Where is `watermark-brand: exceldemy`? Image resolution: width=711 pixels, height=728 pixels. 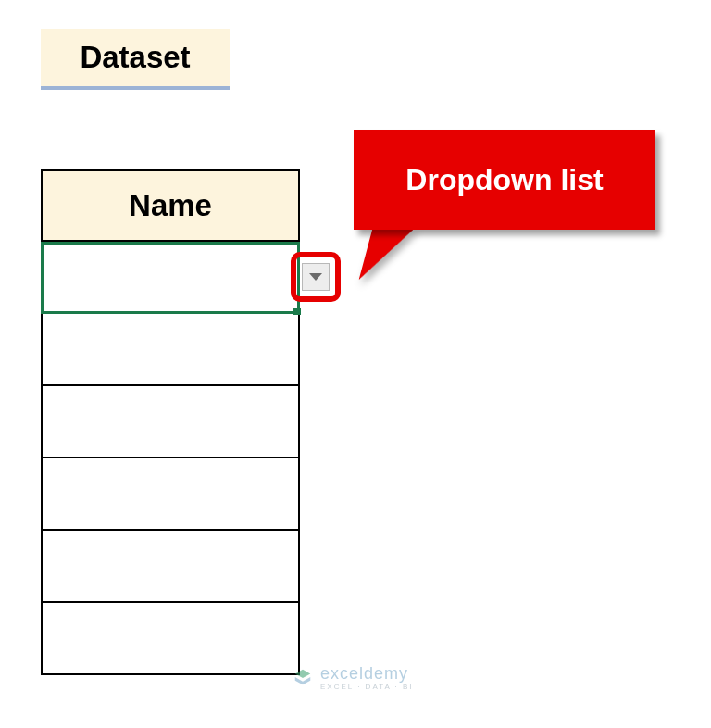 watermark-brand: exceldemy is located at coordinates (367, 673).